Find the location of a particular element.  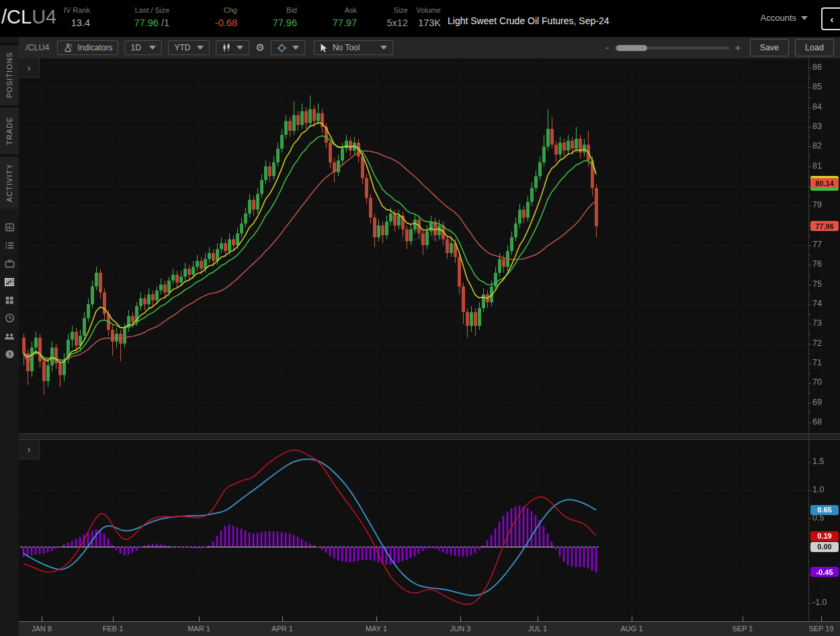

tab-label: POSITIONS is located at coordinates (9, 75).